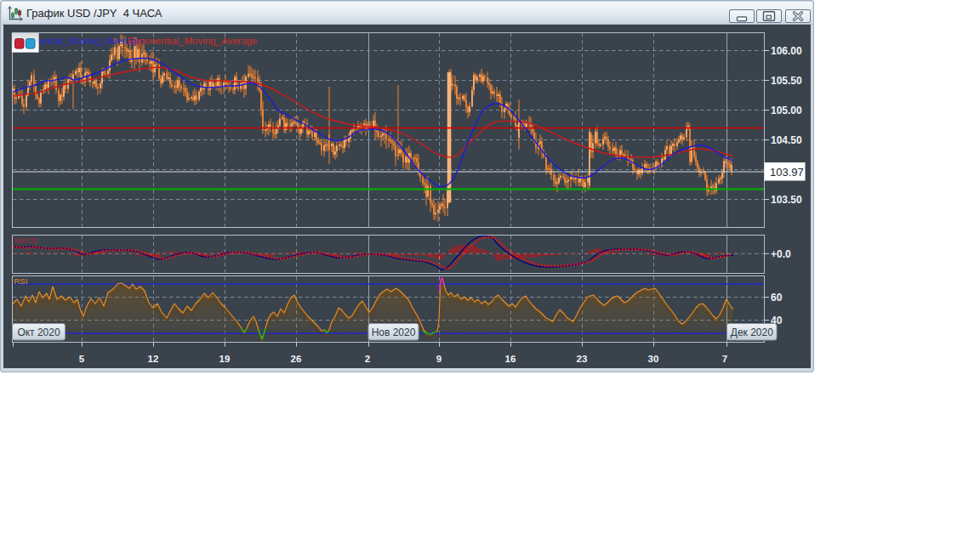 The height and width of the screenshot is (551, 980). Describe the element at coordinates (725, 359) in the screenshot. I see `svg-text: 7` at that location.